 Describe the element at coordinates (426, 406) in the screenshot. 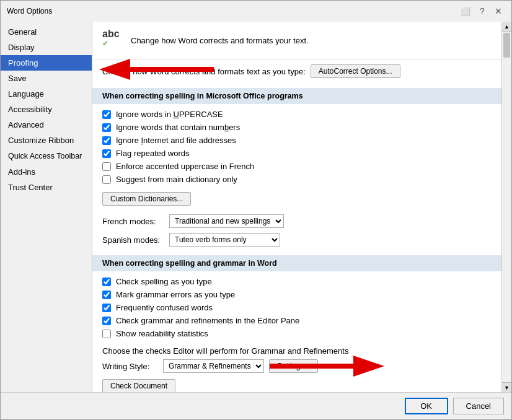

I see `ok-button: OK` at that location.